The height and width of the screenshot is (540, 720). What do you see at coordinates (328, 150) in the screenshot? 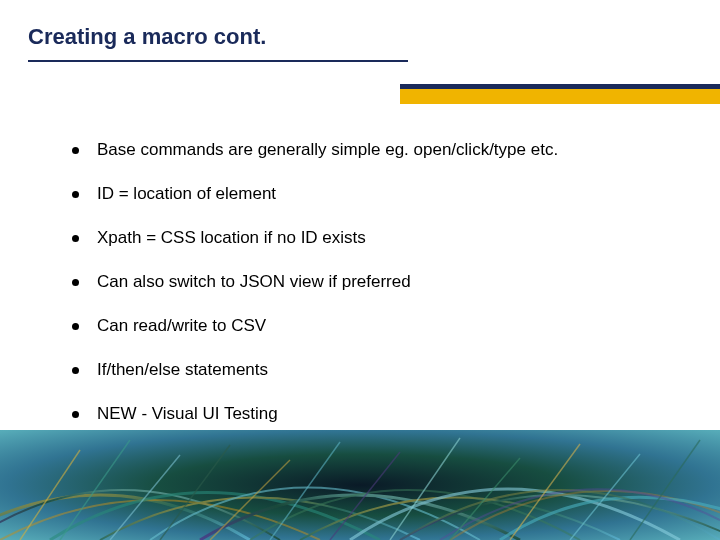
I see `bullet-text: Base commands are generally simple eg. o…` at bounding box center [328, 150].